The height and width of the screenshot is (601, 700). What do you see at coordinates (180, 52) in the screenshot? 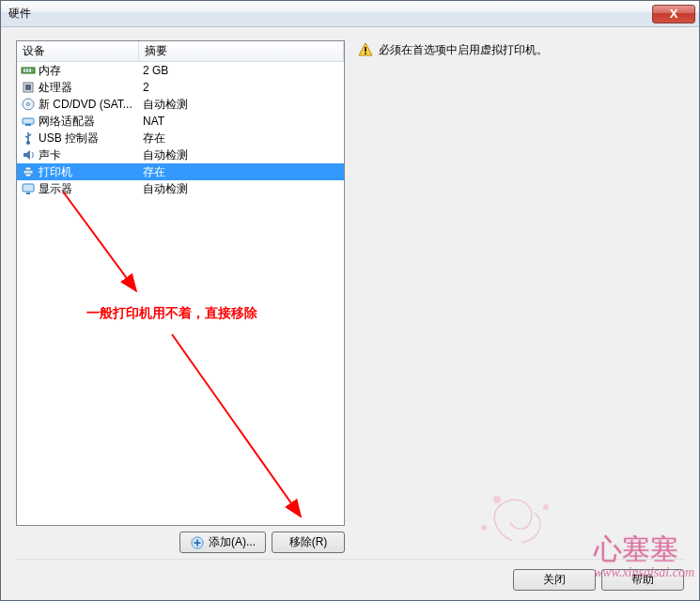
I see `device-list-header: 设备 摘要` at bounding box center [180, 52].